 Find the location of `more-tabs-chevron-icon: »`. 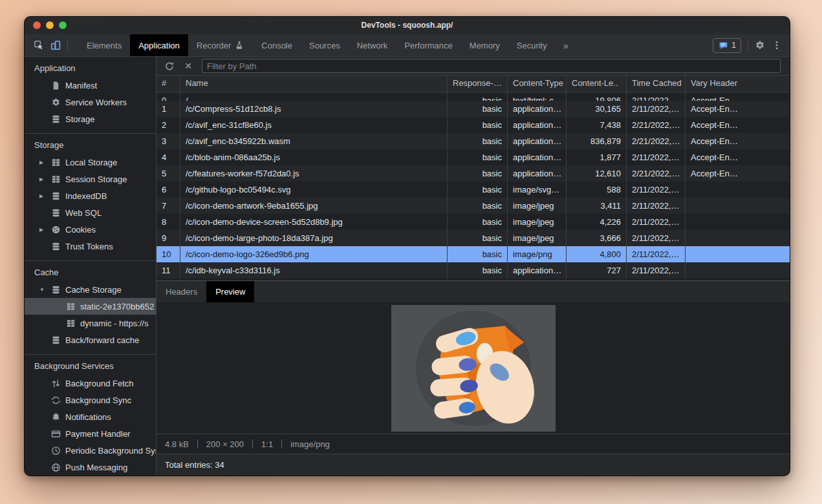

more-tabs-chevron-icon: » is located at coordinates (566, 45).